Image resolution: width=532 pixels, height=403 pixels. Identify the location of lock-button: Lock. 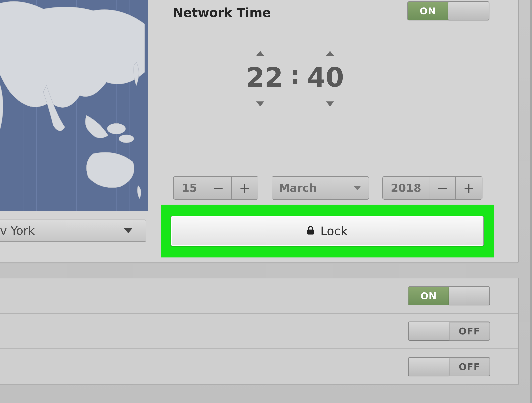
(327, 231).